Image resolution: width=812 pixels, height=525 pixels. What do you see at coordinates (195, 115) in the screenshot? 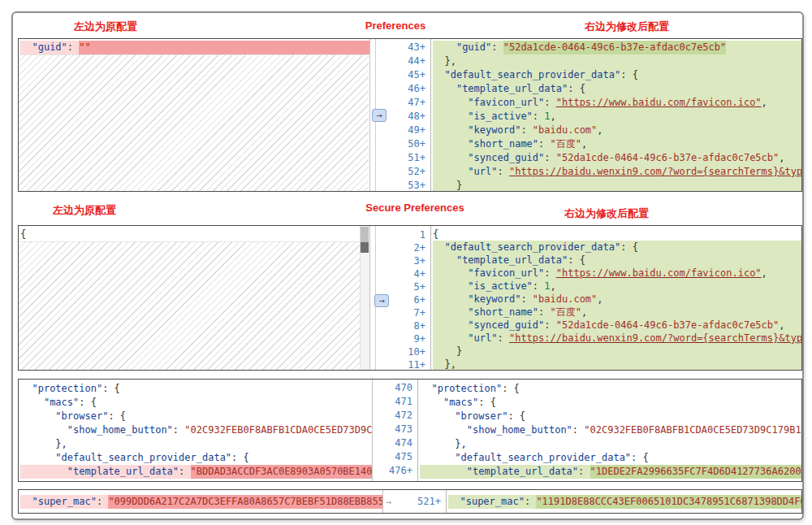
I see `original-pane: "guid": ""` at bounding box center [195, 115].